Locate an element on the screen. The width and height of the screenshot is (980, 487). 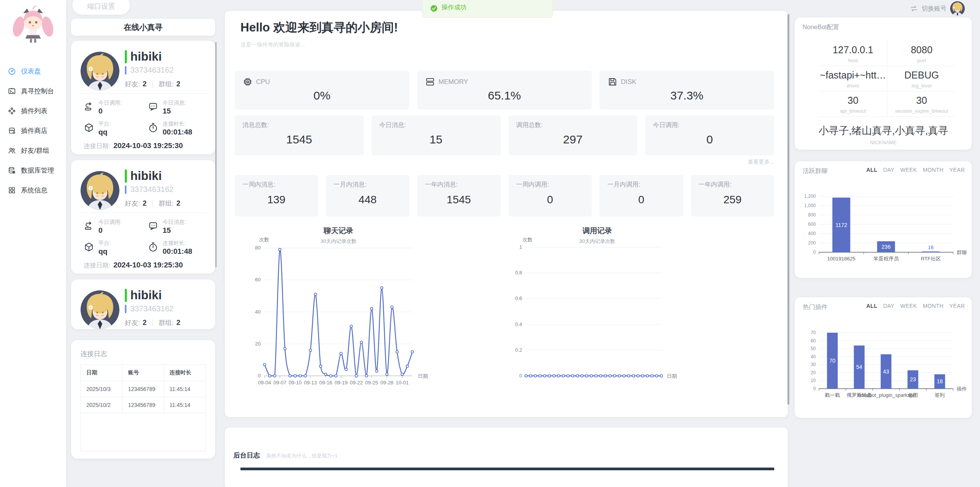
svg-text: 日期 is located at coordinates (672, 376).